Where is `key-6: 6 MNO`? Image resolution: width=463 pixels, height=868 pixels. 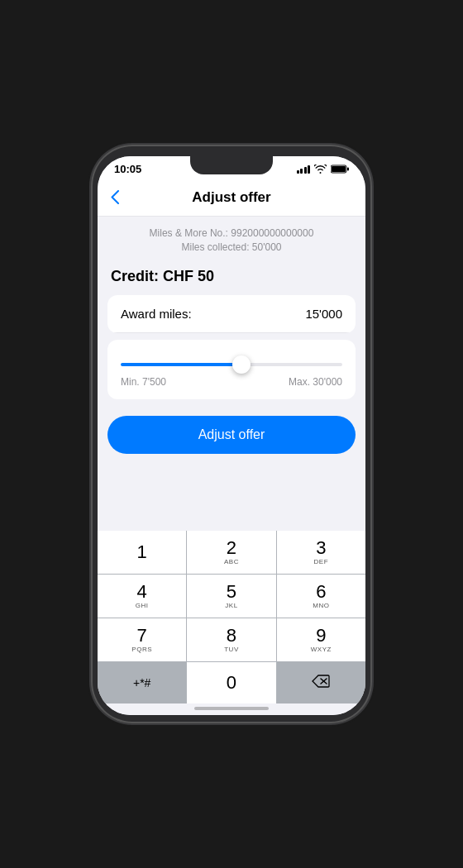 key-6: 6 MNO is located at coordinates (321, 596).